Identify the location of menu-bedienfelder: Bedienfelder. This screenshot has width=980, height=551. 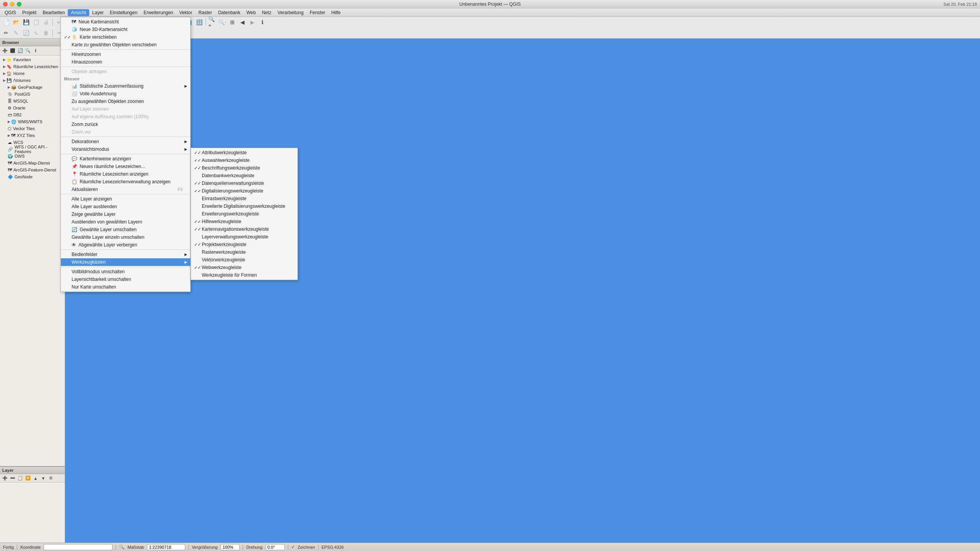
(126, 254).